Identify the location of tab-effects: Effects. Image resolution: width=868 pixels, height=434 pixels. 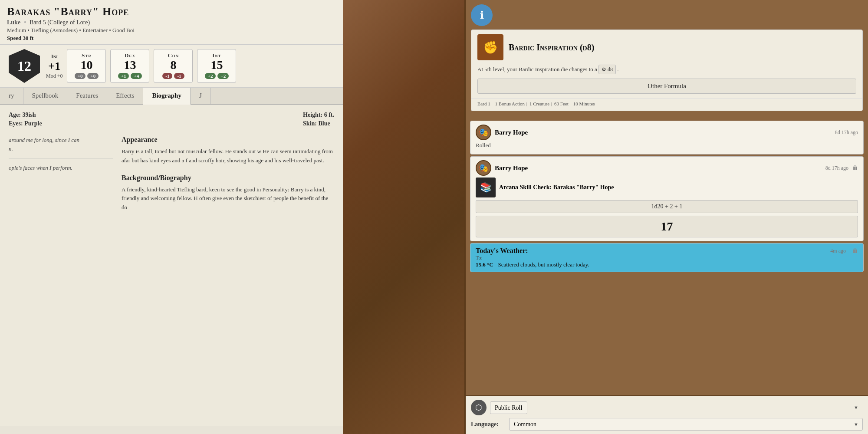
(125, 95).